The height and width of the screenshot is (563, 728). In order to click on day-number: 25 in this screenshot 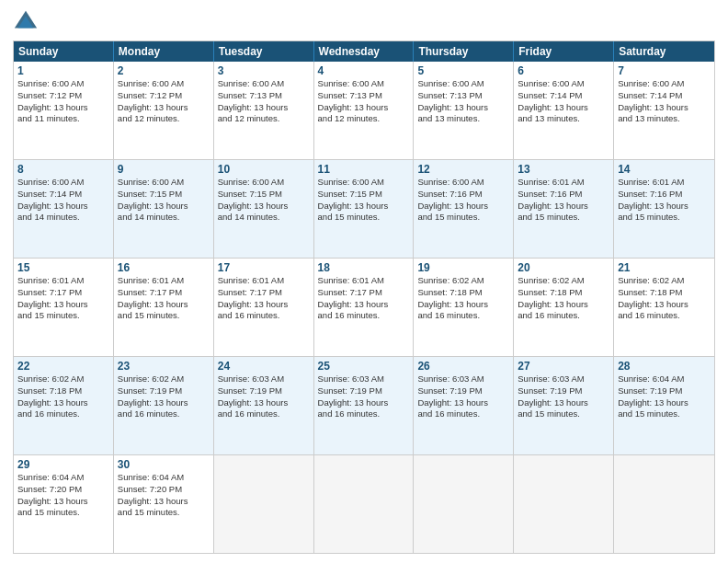, I will do `click(364, 366)`.